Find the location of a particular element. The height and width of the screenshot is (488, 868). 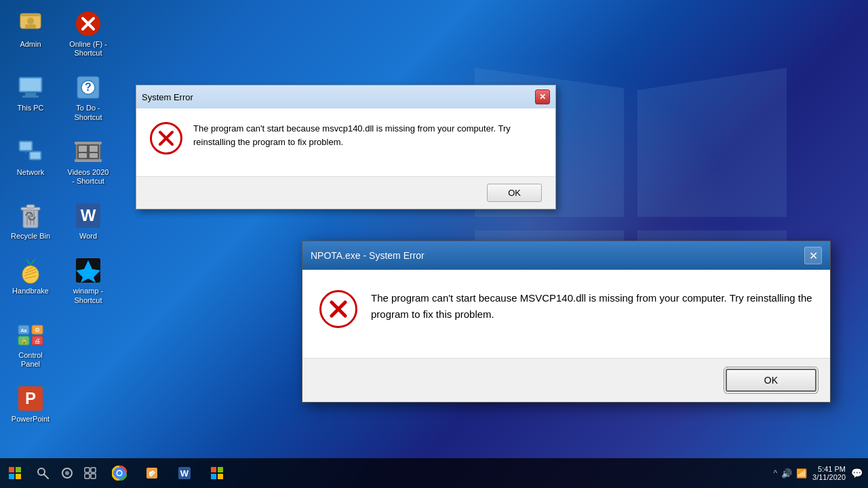

dialog1-close-button: ✕ is located at coordinates (542, 97).